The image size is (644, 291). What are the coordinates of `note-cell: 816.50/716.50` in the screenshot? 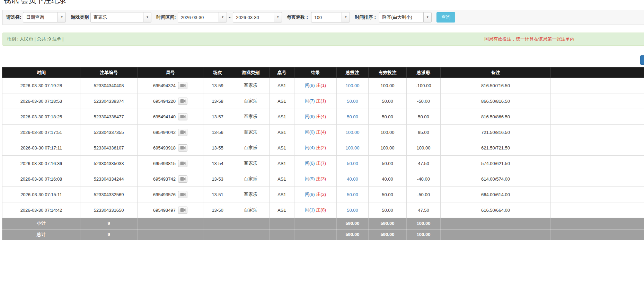 It's located at (496, 86).